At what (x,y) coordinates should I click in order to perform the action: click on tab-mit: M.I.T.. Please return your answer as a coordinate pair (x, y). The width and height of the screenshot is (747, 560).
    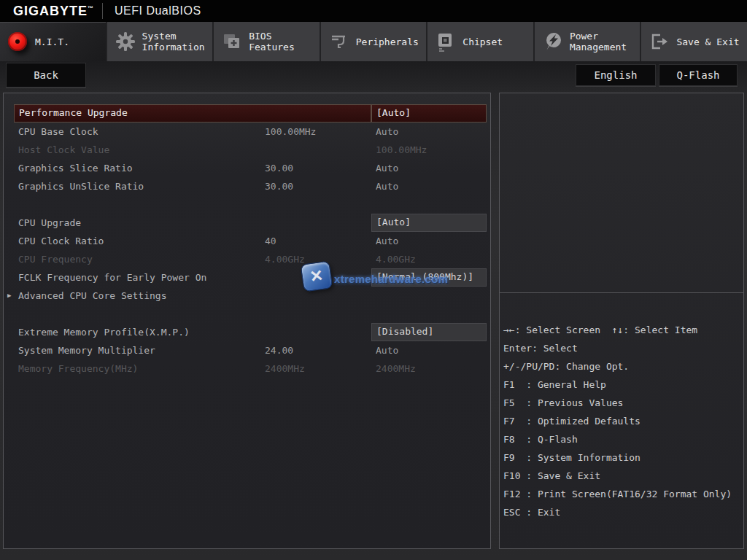
    Looking at the image, I should click on (53, 42).